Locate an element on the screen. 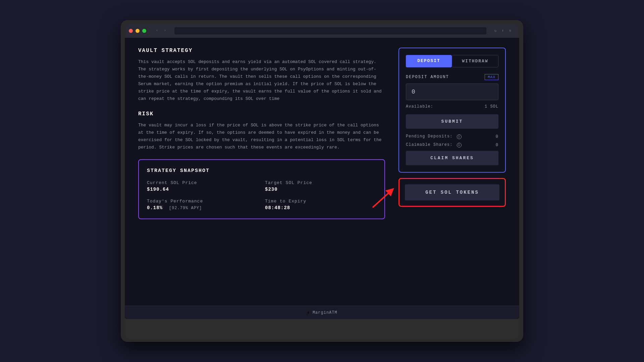 The image size is (644, 362). snapshot-grid: Current SOL Price $190.64 Target SOL Pri… is located at coordinates (262, 195).